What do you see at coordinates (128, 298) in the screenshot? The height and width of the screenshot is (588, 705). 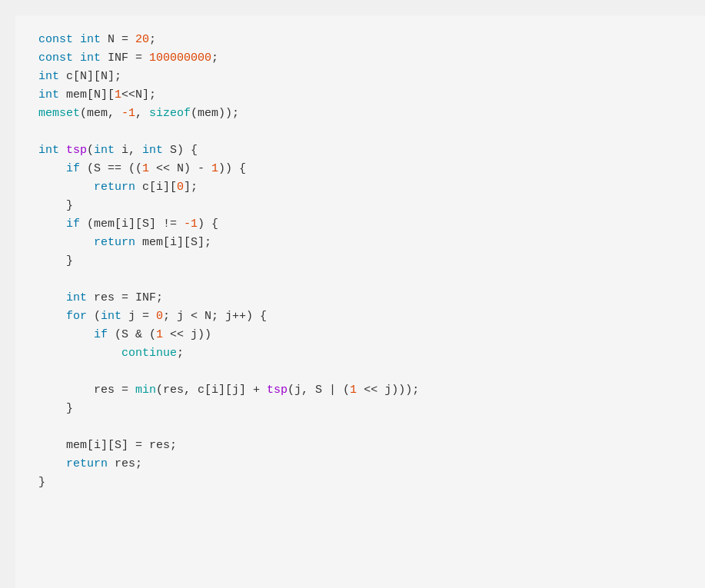 I see `code-token: res = INF;` at bounding box center [128, 298].